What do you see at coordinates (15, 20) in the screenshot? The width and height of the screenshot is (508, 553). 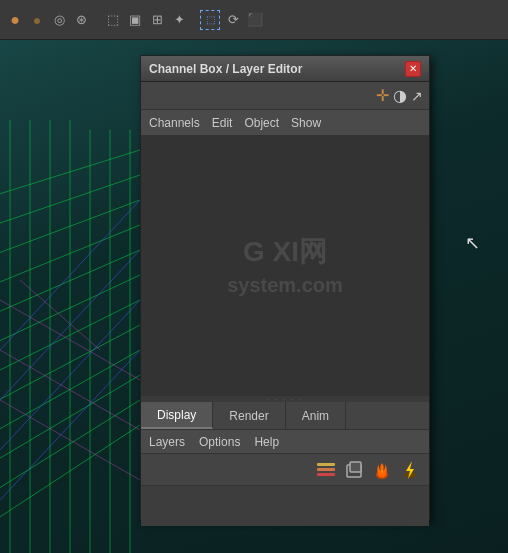 I see `toolbar-icon-1: ●` at bounding box center [15, 20].